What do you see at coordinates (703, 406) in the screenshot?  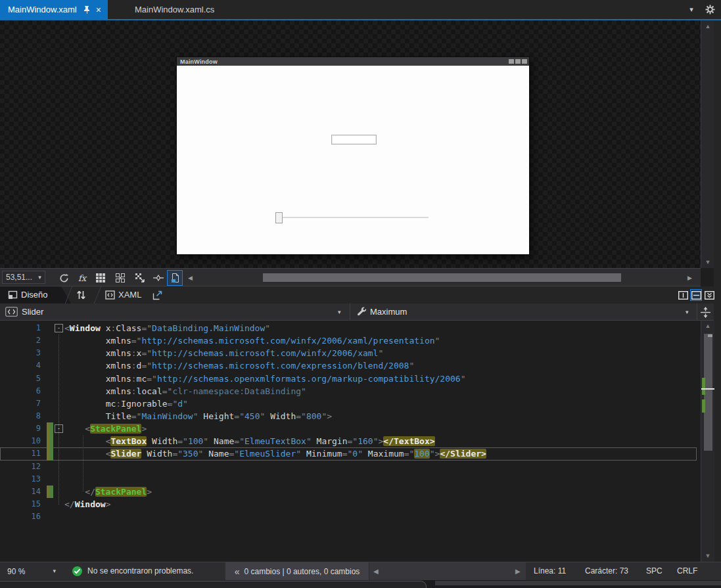 I see `scrollbar-change-mark` at bounding box center [703, 406].